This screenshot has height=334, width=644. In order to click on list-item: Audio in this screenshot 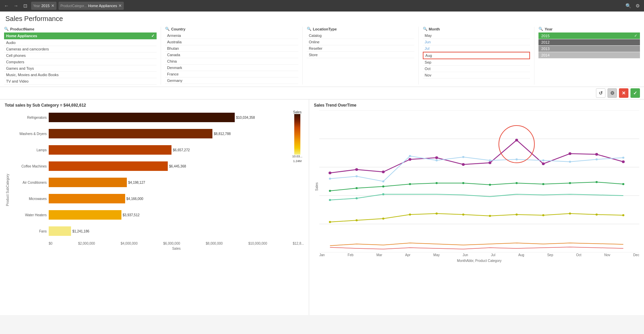, I will do `click(80, 43)`.